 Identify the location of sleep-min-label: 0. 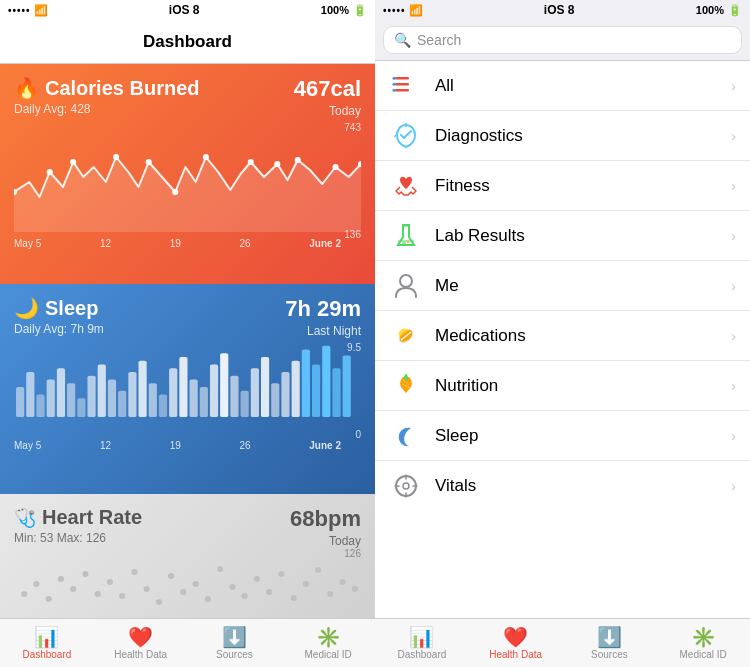
(358, 434).